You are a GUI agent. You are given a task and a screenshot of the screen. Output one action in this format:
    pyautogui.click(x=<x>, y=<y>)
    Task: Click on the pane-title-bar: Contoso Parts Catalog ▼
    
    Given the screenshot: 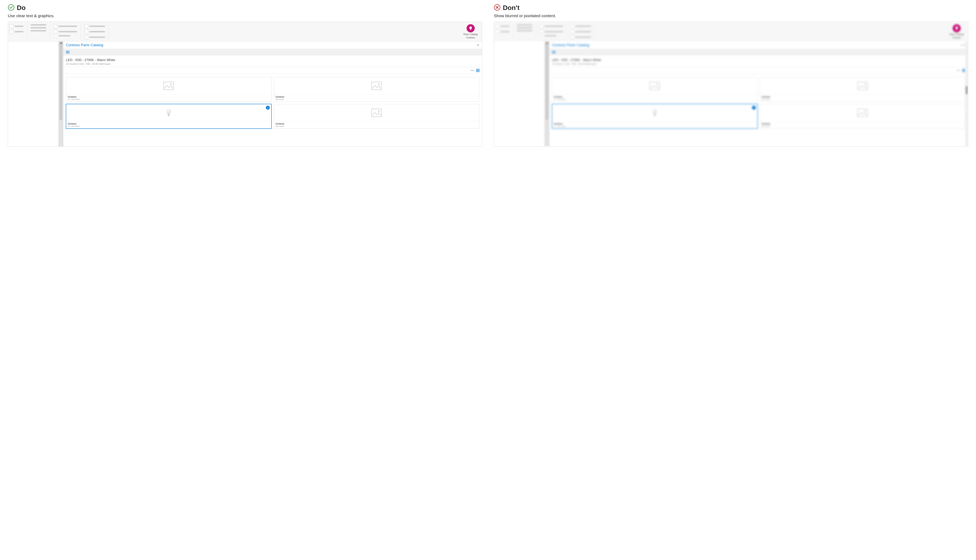 What is the action you would take?
    pyautogui.click(x=272, y=45)
    